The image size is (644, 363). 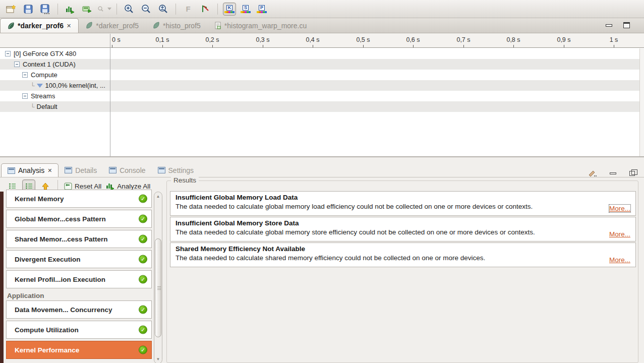 What do you see at coordinates (313, 40) in the screenshot?
I see `ruler-label: 0,4 s` at bounding box center [313, 40].